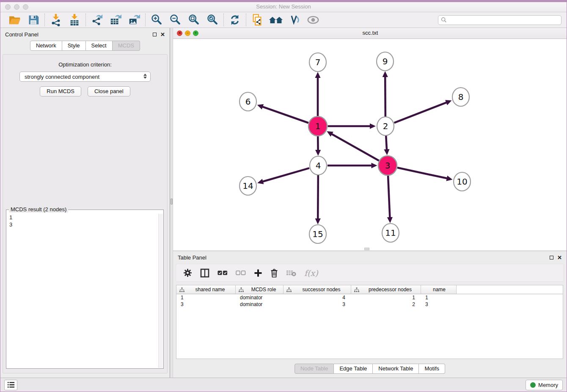 The height and width of the screenshot is (392, 567). Describe the element at coordinates (370, 304) in the screenshot. I see `table-row: 3dominator323` at that location.